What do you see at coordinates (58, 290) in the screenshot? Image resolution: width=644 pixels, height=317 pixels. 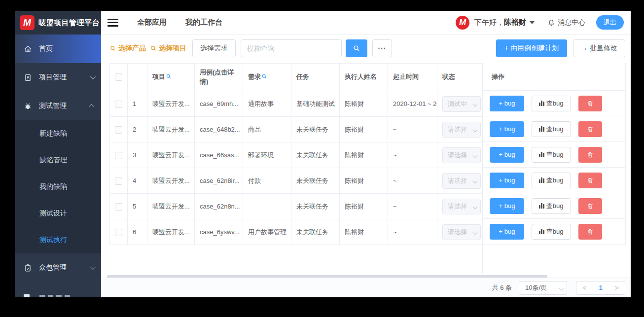 I see `sidebar-item-partial` at bounding box center [58, 290].